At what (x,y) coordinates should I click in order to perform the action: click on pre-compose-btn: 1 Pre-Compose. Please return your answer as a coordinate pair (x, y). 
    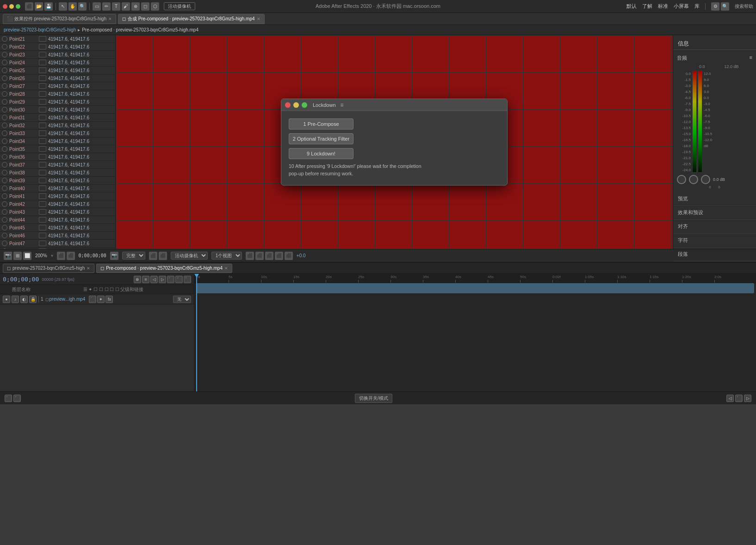
    Looking at the image, I should click on (321, 124).